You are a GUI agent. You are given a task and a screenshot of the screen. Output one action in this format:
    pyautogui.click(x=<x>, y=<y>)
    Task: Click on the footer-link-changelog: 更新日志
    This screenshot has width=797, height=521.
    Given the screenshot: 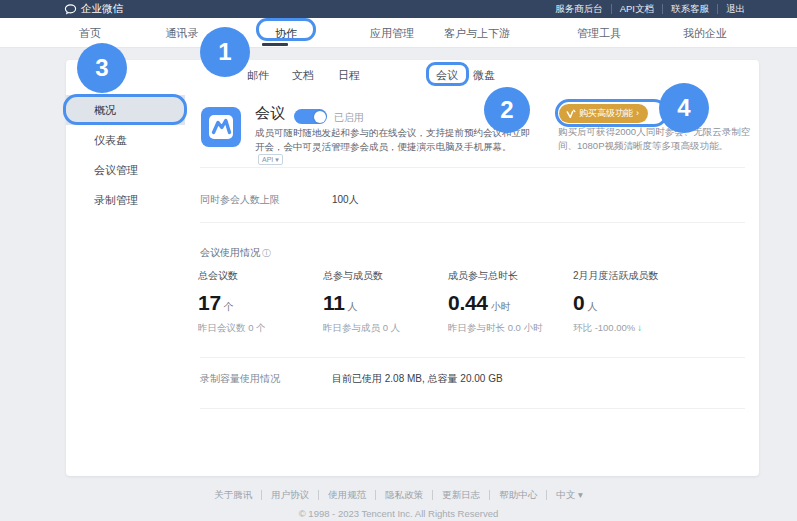 What is the action you would take?
    pyautogui.click(x=462, y=495)
    